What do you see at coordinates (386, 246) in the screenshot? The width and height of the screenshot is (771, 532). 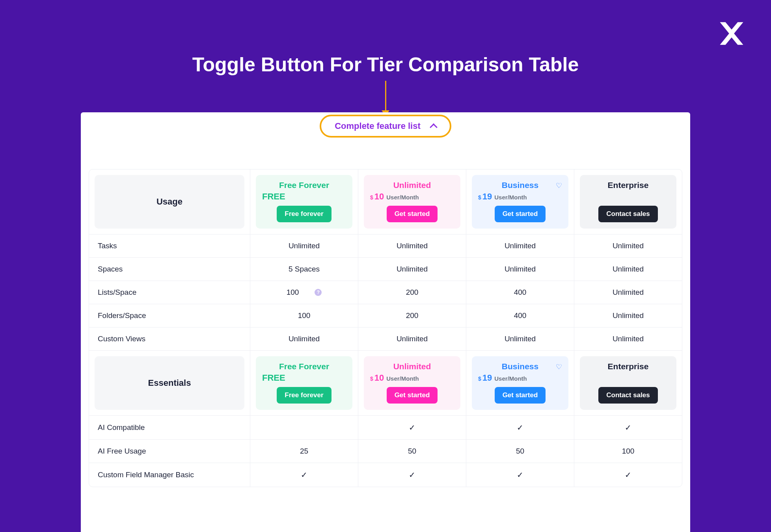 I see `table-row: TasksUnlimitedUnlimitedUnlimitedUnlimite…` at bounding box center [386, 246].